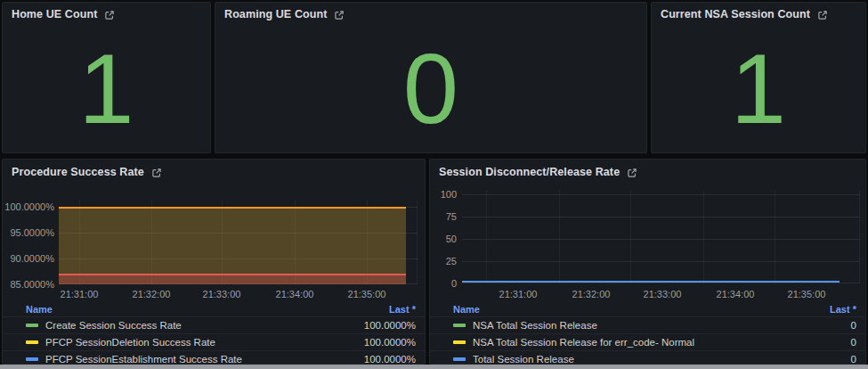  I want to click on y-axis-tick: 95.0000%, so click(29, 233).